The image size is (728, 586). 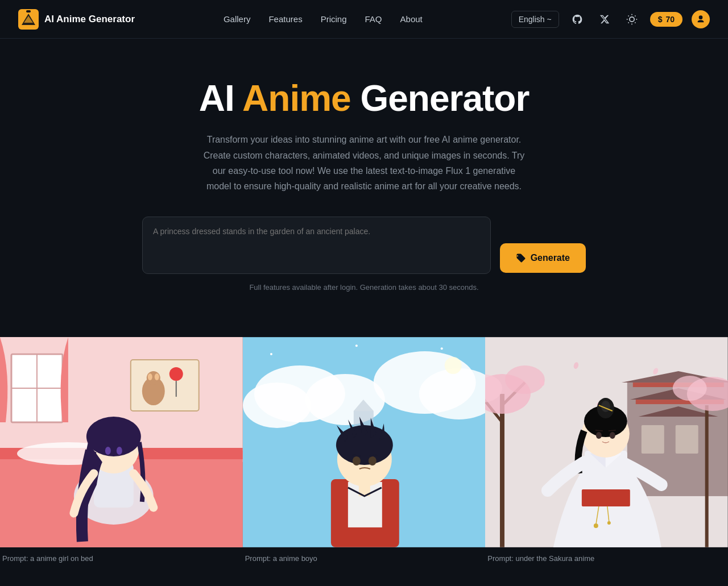 What do you see at coordinates (412, 19) in the screenshot?
I see `nav-about: About` at bounding box center [412, 19].